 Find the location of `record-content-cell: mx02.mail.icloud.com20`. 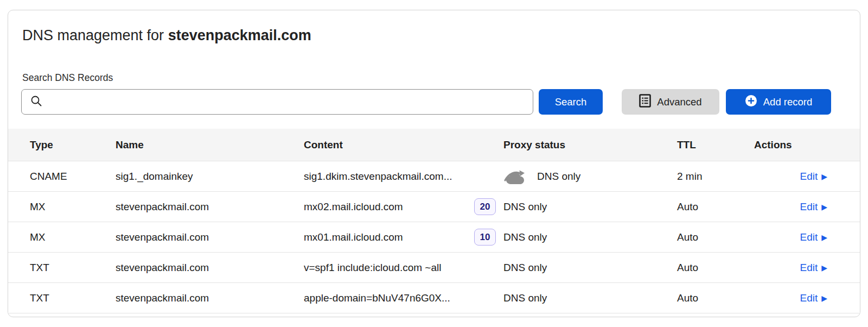

record-content-cell: mx02.mail.icloud.com20 is located at coordinates (404, 206).